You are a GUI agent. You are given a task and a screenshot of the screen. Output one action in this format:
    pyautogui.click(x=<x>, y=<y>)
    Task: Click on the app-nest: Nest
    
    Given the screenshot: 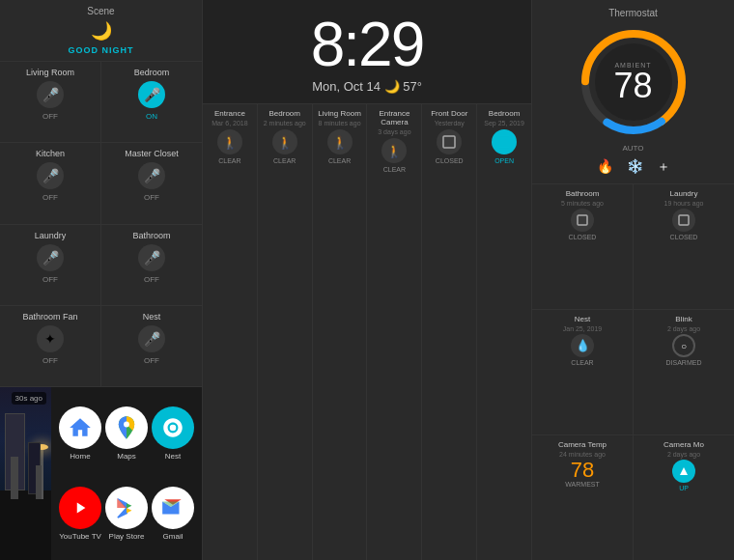 What is the action you would take?
    pyautogui.click(x=173, y=434)
    